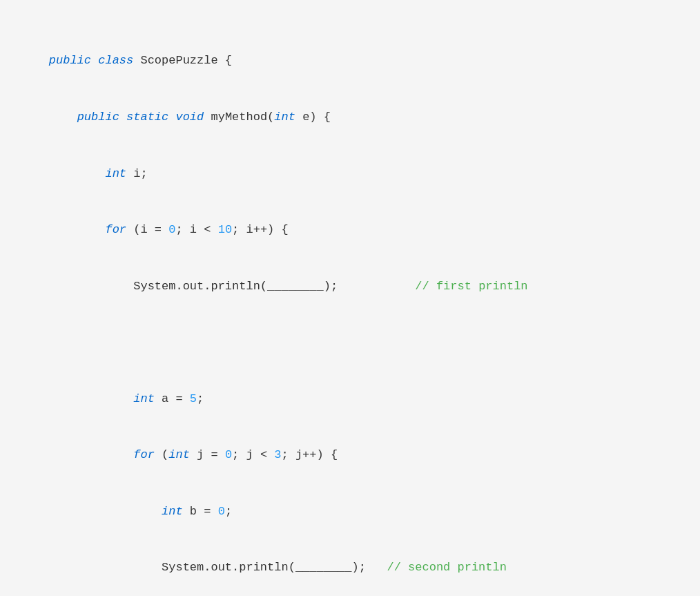  What do you see at coordinates (126, 399) in the screenshot?
I see `line-7: int a = 5;` at bounding box center [126, 399].